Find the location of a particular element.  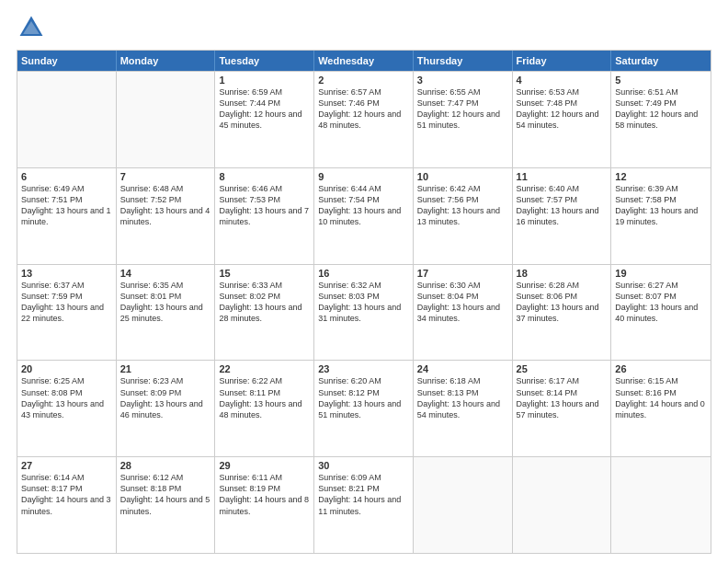

weekday-header: Wednesday is located at coordinates (364, 61).